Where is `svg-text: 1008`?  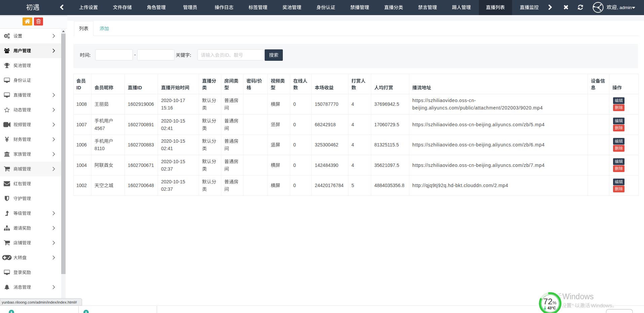 svg-text: 1008 is located at coordinates (81, 104).